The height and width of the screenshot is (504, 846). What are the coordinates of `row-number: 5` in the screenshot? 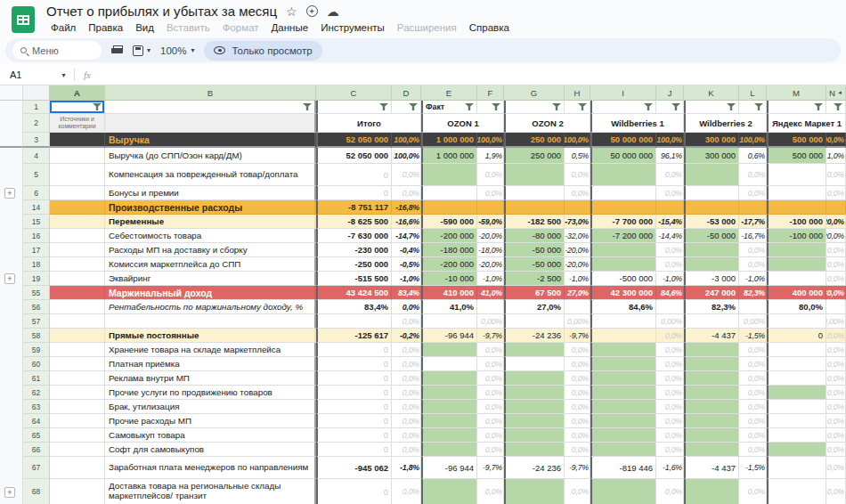 It's located at (37, 175).